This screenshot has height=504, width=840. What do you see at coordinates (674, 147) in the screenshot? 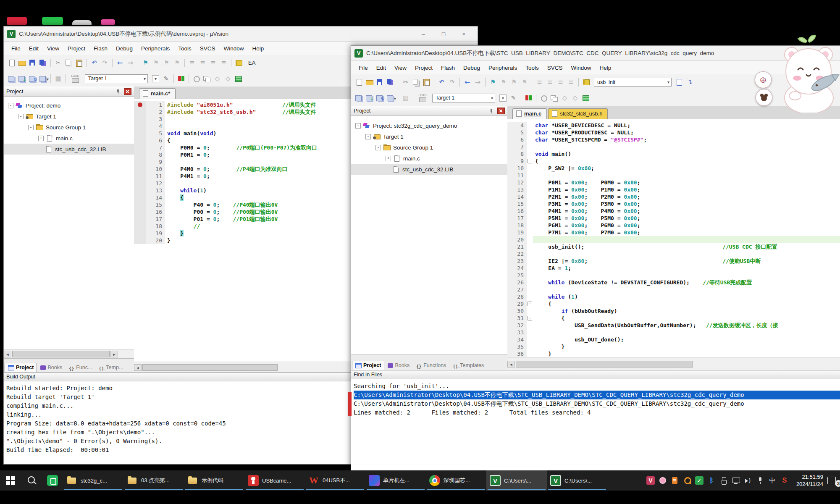
I see `code-line-7: 7` at bounding box center [674, 147].